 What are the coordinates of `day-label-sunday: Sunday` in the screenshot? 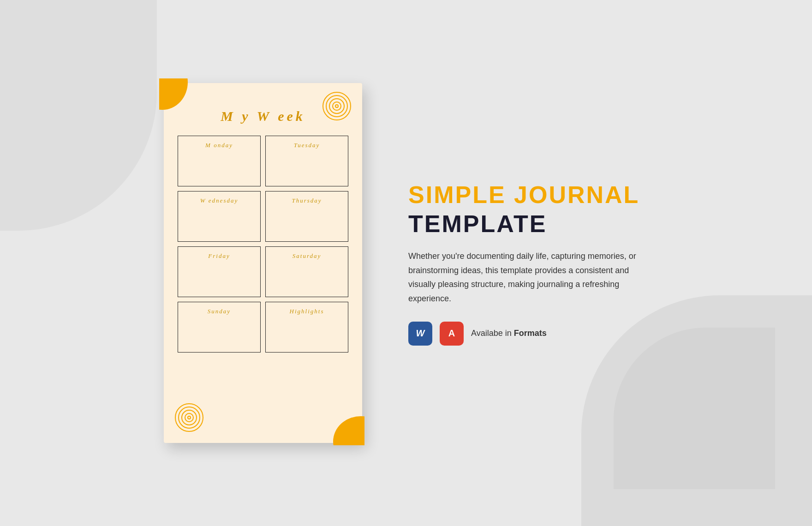 It's located at (219, 311).